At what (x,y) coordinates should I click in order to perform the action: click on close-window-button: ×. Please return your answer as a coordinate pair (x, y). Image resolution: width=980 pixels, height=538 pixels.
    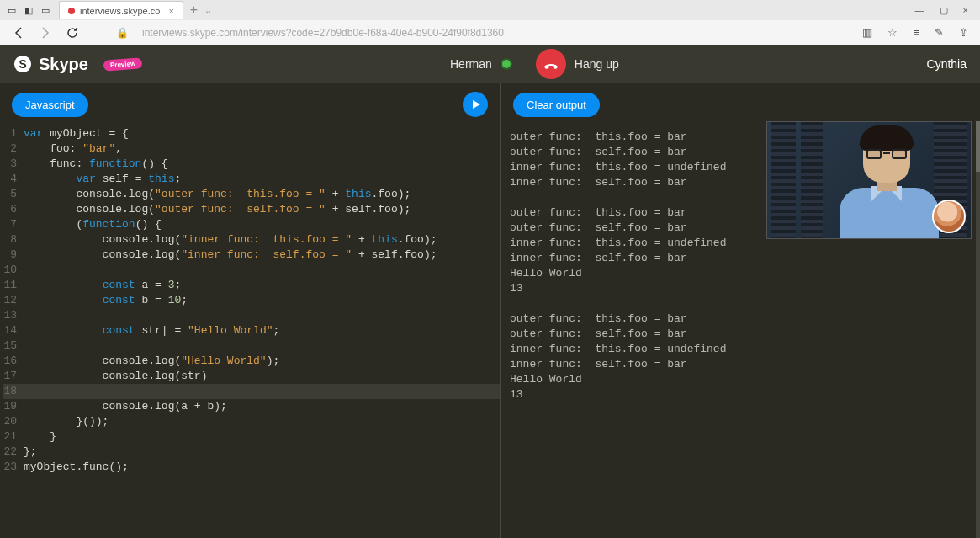
    Looking at the image, I should click on (966, 10).